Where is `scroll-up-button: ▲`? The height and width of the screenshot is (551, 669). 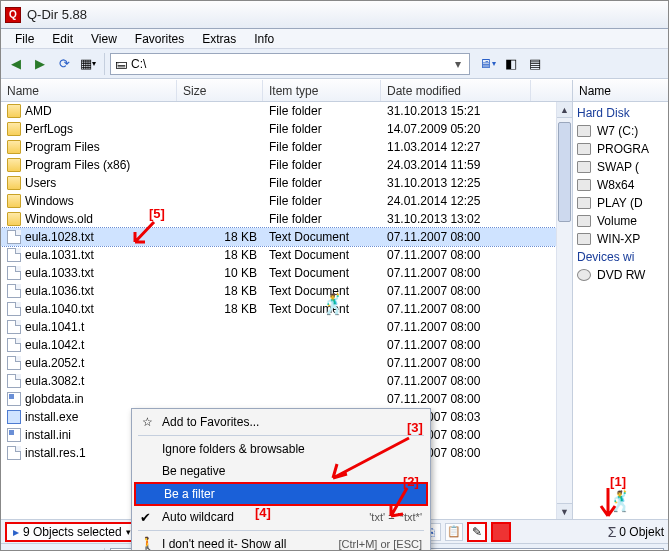 scroll-up-button: ▲ is located at coordinates (564, 110).